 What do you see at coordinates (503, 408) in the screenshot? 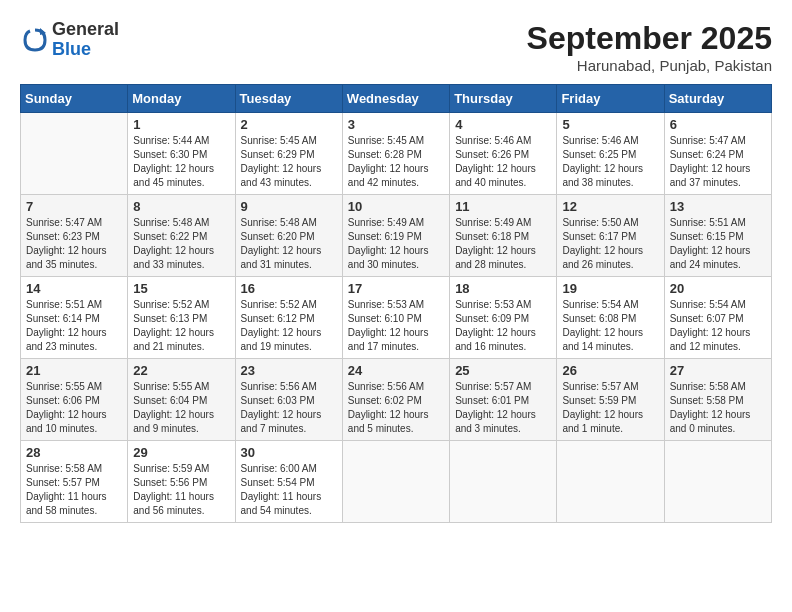
I see `day-info: Sunrise: 5:57 AM Sunset: 6:01 PM Dayligh…` at bounding box center [503, 408].